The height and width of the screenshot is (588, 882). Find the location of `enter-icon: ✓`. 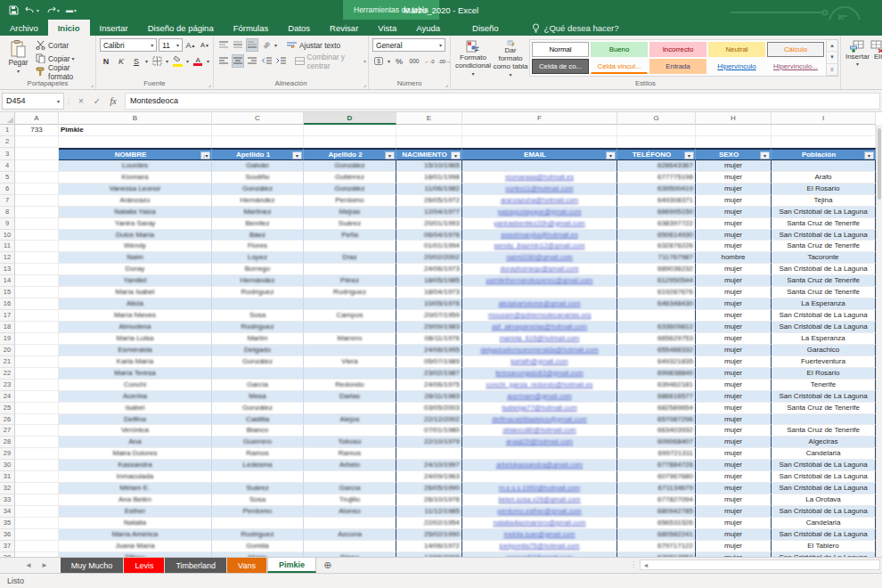

enter-icon: ✓ is located at coordinates (97, 102).